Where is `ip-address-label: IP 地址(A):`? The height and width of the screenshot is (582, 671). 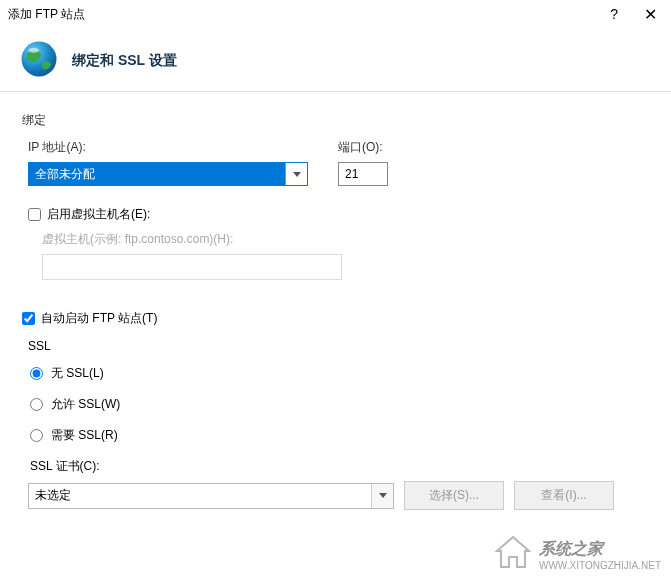 ip-address-label: IP 地址(A): is located at coordinates (168, 148).